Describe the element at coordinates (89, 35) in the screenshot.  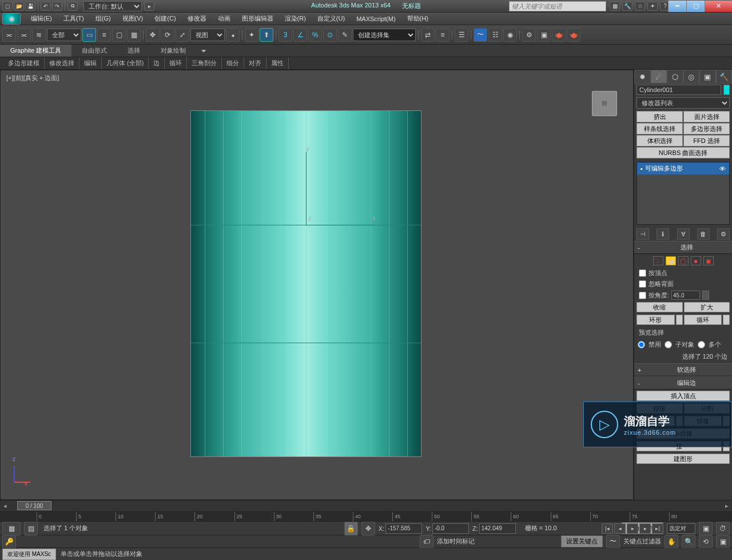
I see `select-object-icon: ▭` at that location.